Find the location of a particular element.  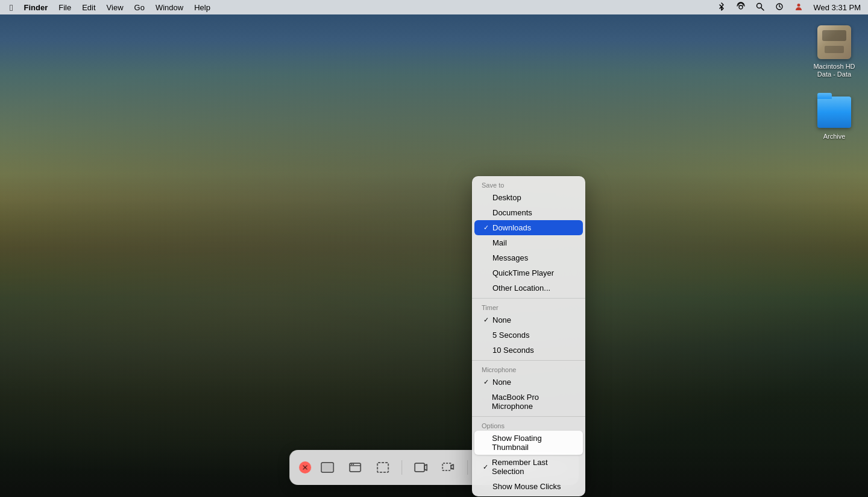

menubar-clock: Wed 3:31 PM is located at coordinates (837, 7).